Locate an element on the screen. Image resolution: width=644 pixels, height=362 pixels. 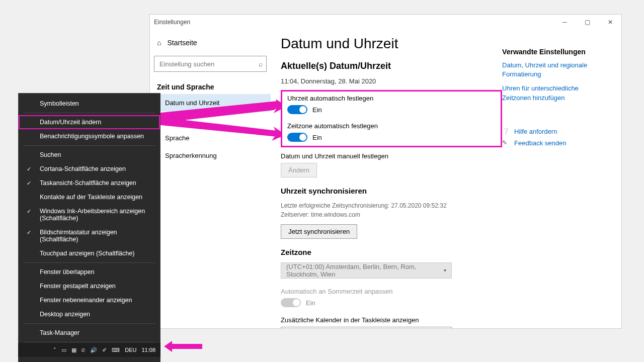
context-menu-item: Kontakte auf der Taskleiste anzeigen is located at coordinates (90, 197).